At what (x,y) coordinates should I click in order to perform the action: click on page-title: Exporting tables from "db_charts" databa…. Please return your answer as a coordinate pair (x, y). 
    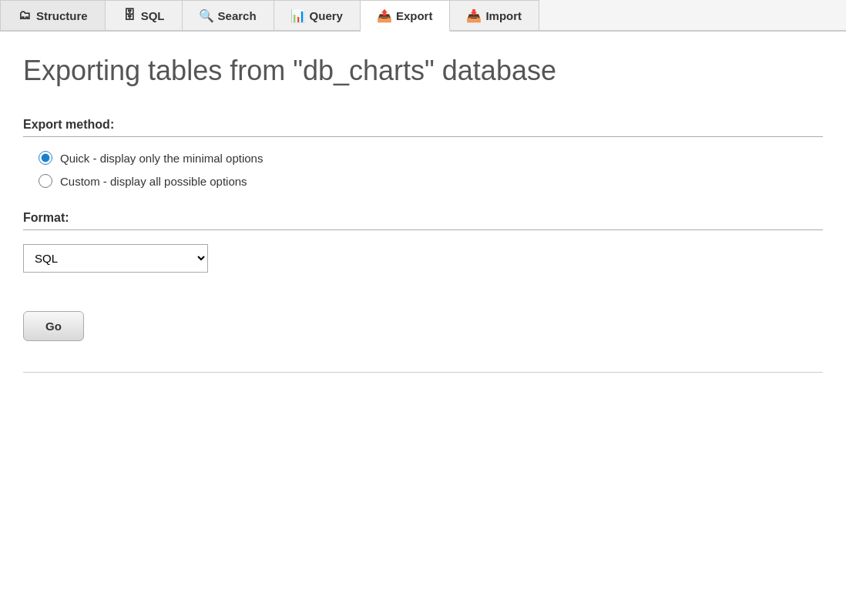
    Looking at the image, I should click on (423, 71).